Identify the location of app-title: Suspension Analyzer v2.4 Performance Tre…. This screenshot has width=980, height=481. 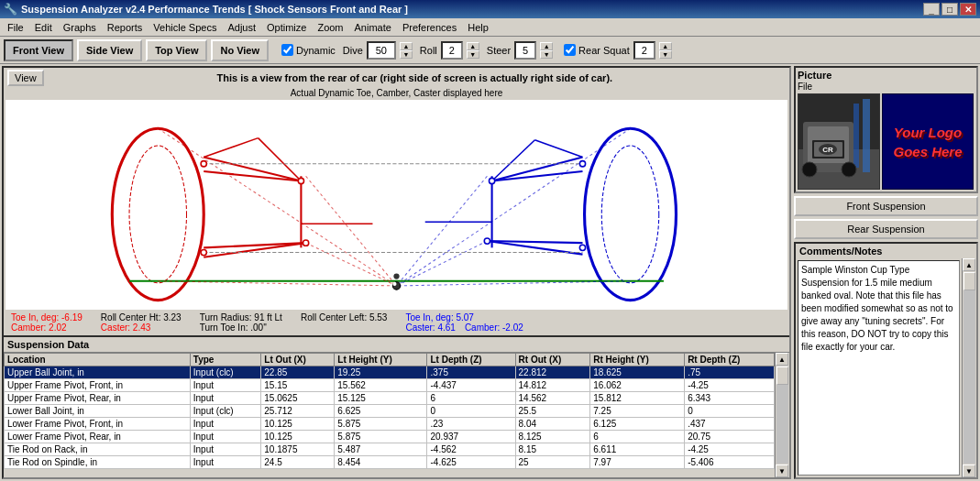
(472, 9).